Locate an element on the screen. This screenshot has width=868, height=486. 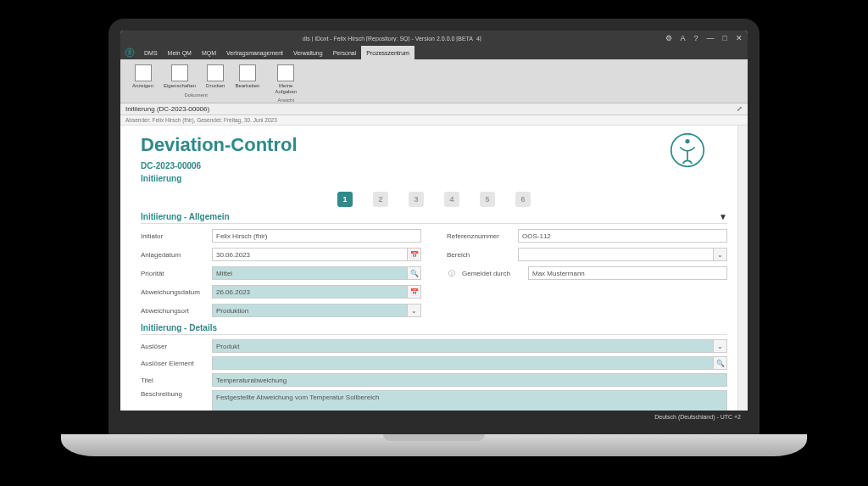
menu-mein-qm: Mein QM is located at coordinates (180, 53).